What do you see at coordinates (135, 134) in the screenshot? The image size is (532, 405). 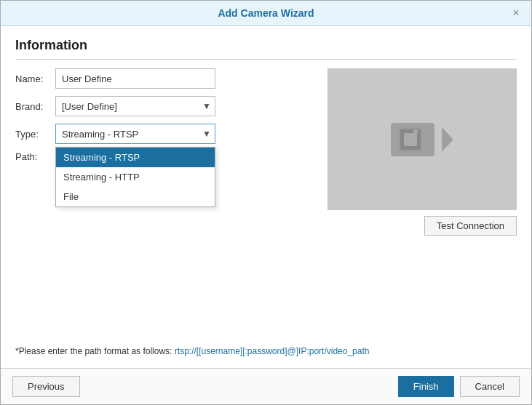 I see `type-select-display: Streaming - RTSP` at bounding box center [135, 134].